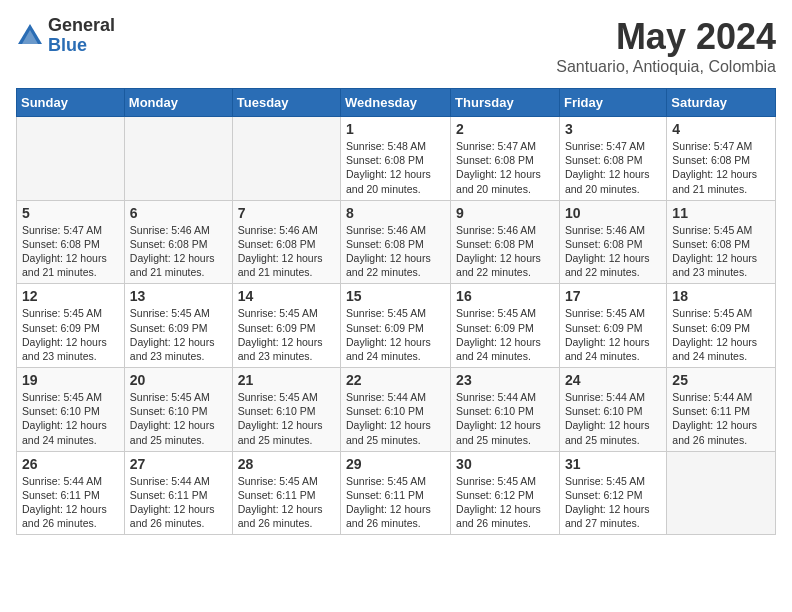 The width and height of the screenshot is (792, 612). Describe the element at coordinates (82, 46) in the screenshot. I see `logo-blue: Blue` at that location.